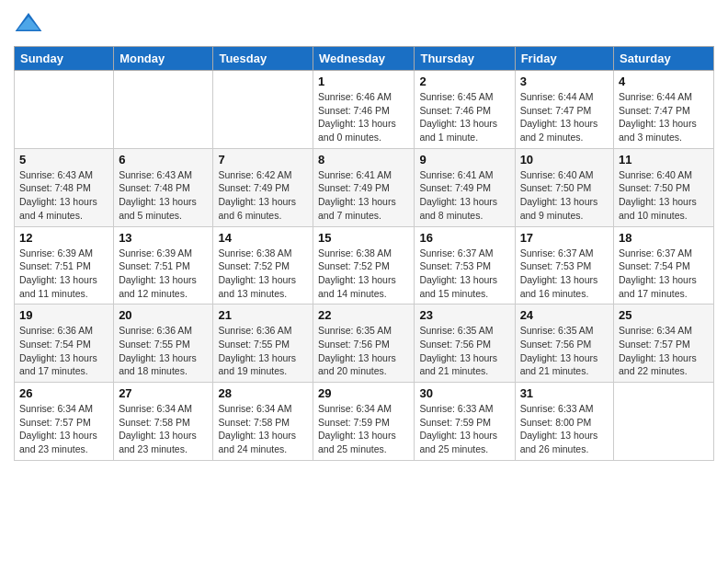 Image resolution: width=728 pixels, height=563 pixels. What do you see at coordinates (364, 59) in the screenshot?
I see `weekday-row: SundayMondayTuesdayWednesdayThursdayFrid…` at bounding box center [364, 59].